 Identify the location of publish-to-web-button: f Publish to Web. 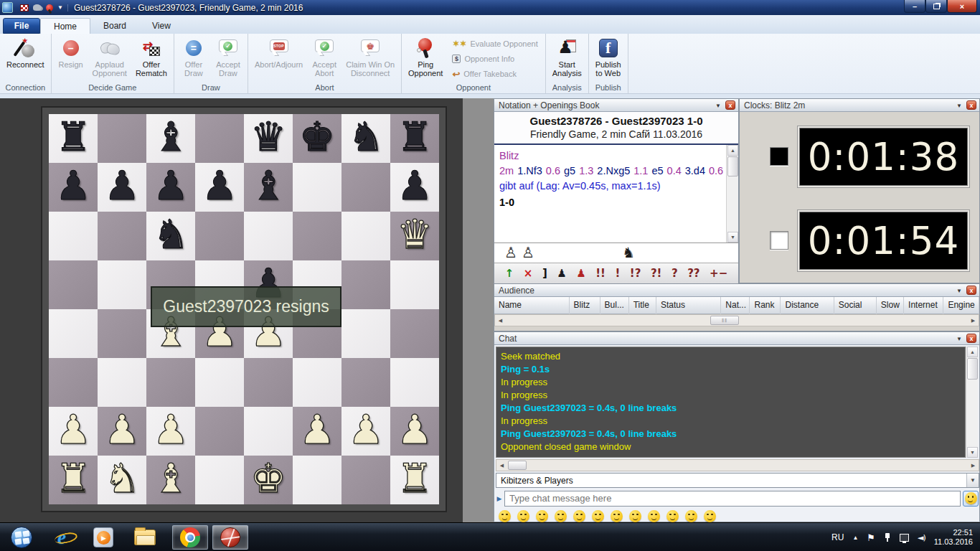
(608, 59).